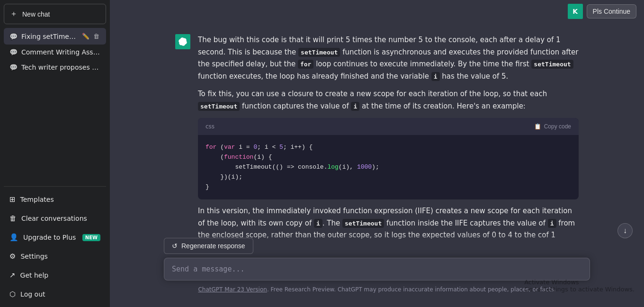 The width and height of the screenshot is (644, 307). What do you see at coordinates (558, 126) in the screenshot?
I see `copy-label: Copy code` at bounding box center [558, 126].